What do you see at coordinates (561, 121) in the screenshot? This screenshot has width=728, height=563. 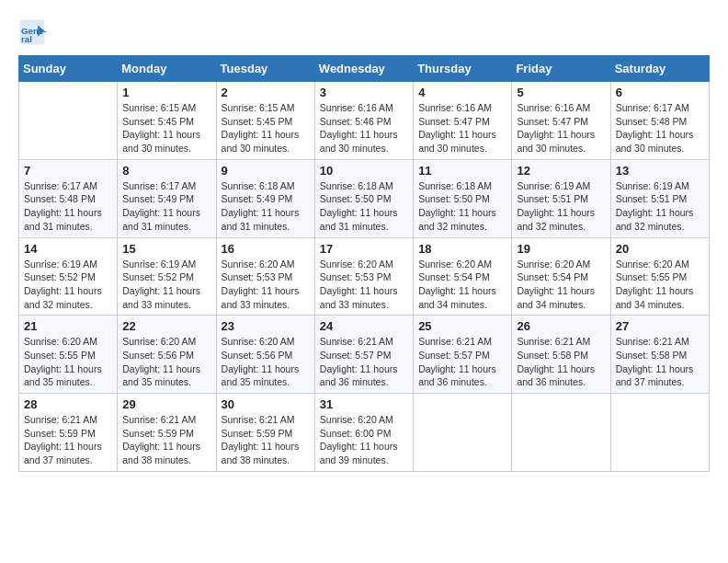 I see `calendar-cell: 5Sunrise: 6:16 AMSunset: 5:47 PMDaylight…` at bounding box center [561, 121].